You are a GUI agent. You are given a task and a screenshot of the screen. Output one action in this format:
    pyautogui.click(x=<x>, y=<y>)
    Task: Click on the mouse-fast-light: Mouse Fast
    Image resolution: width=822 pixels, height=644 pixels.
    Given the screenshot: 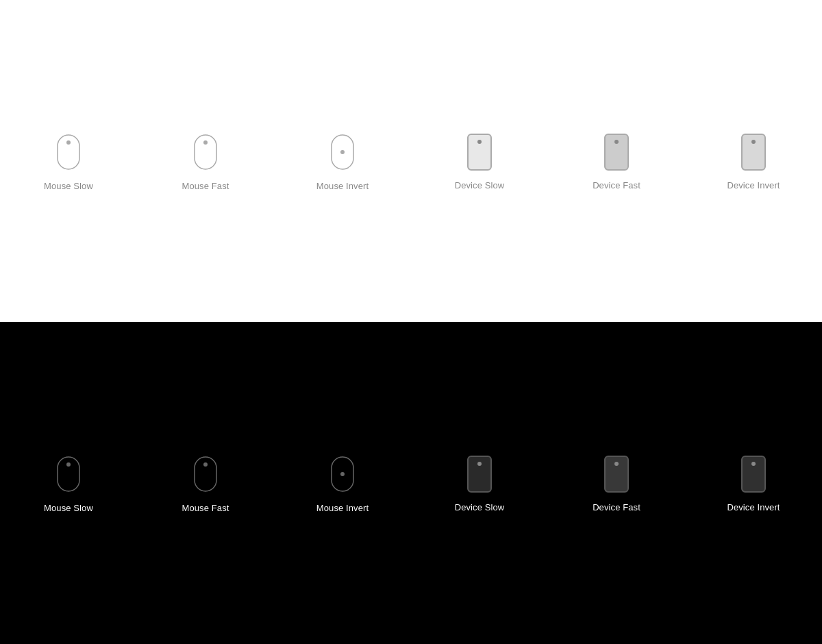 What is the action you would take?
    pyautogui.click(x=206, y=162)
    